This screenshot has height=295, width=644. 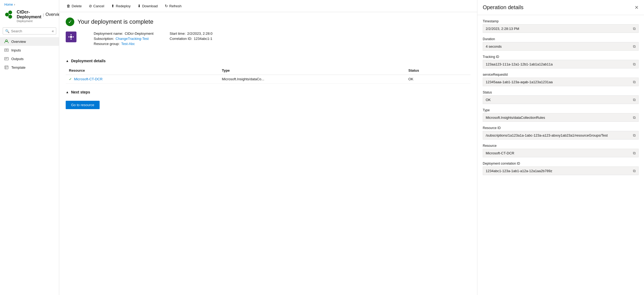 What do you see at coordinates (108, 33) in the screenshot?
I see `deployment-name-label: Deployment name:` at bounding box center [108, 33].